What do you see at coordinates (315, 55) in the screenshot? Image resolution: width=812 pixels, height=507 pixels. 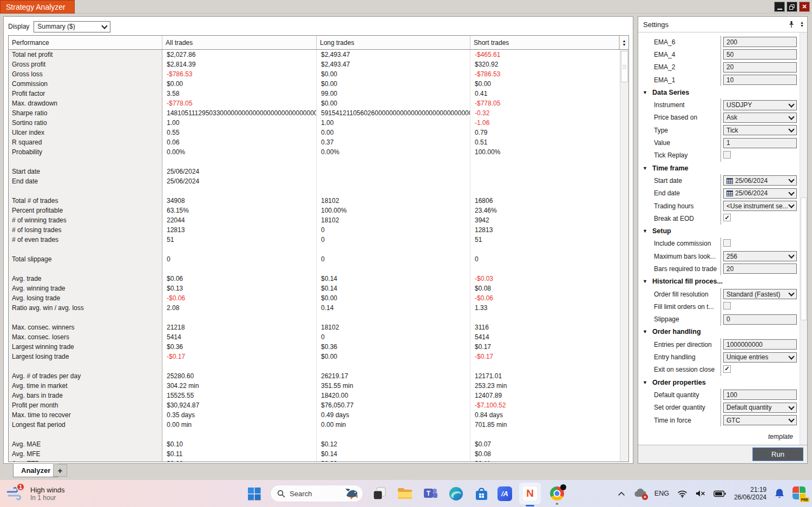 I see `table-row: Total net profit$2,027.86$2,493.47-$465.…` at bounding box center [315, 55].